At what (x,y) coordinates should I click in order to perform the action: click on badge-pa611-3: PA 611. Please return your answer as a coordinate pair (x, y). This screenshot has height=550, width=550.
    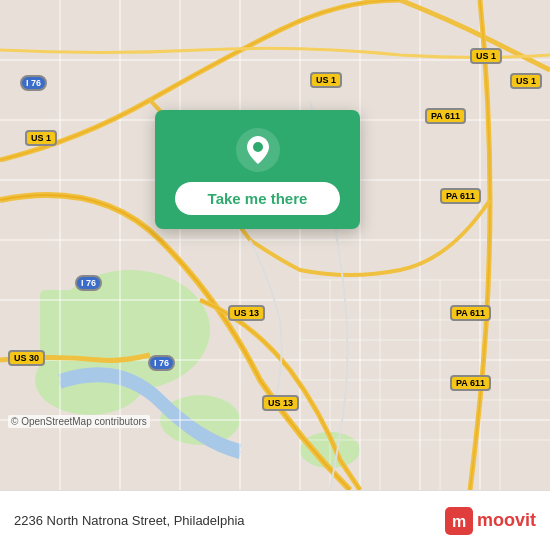
    Looking at the image, I should click on (470, 313).